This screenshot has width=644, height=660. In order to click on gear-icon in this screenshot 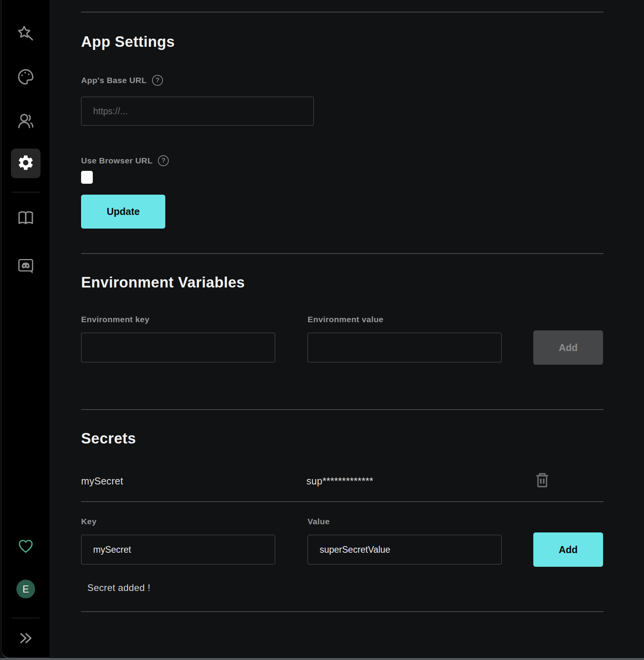, I will do `click(26, 163)`.